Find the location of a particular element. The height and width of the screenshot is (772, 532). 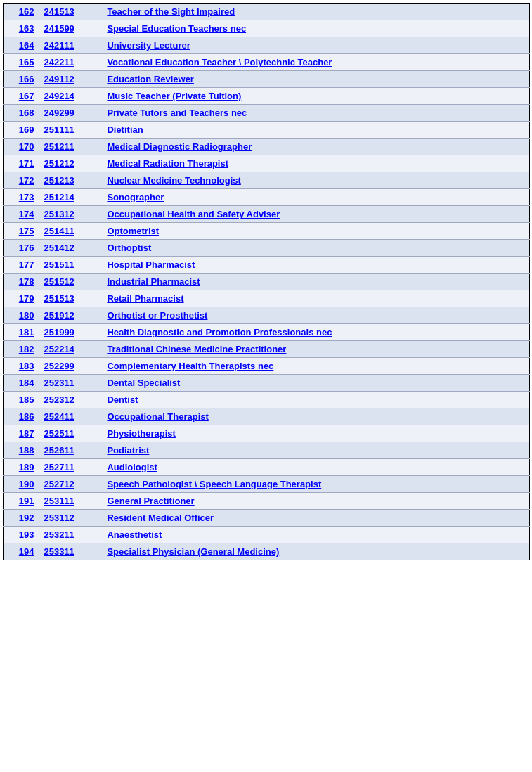

occupation-code-link: 251511 is located at coordinates (59, 264).